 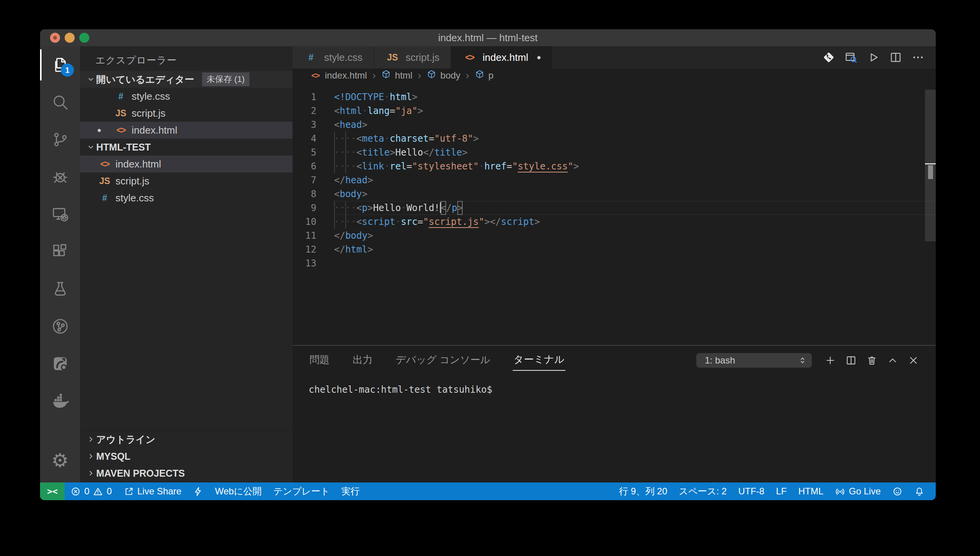 What do you see at coordinates (858, 491) in the screenshot?
I see `status-go-live: Go Live` at bounding box center [858, 491].